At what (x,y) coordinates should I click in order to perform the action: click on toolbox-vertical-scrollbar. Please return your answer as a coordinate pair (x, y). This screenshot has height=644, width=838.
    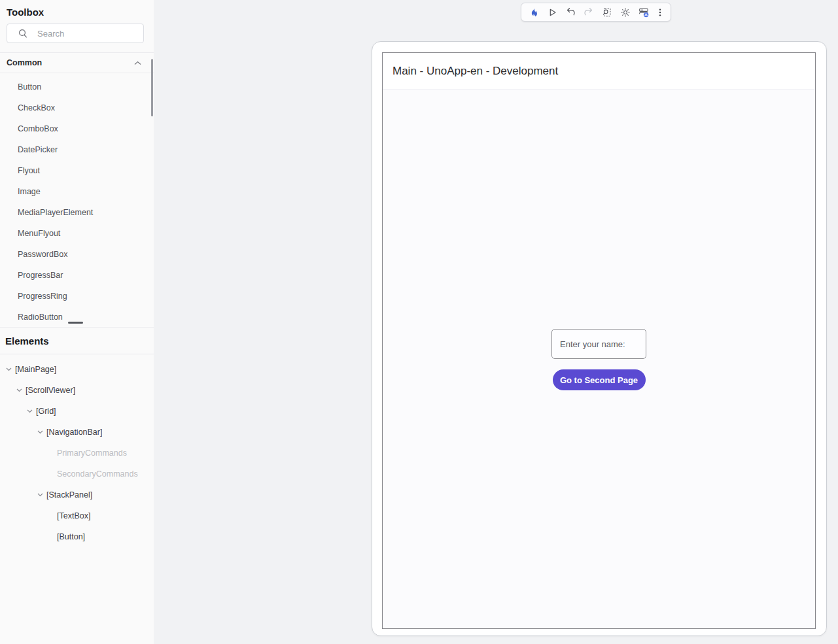
    Looking at the image, I should click on (152, 88).